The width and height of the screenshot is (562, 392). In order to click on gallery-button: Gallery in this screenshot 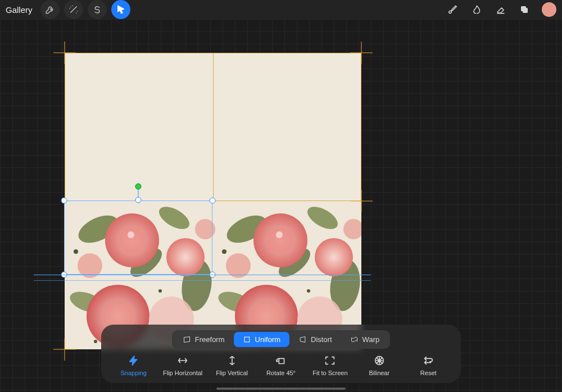, I will do `click(19, 10)`.